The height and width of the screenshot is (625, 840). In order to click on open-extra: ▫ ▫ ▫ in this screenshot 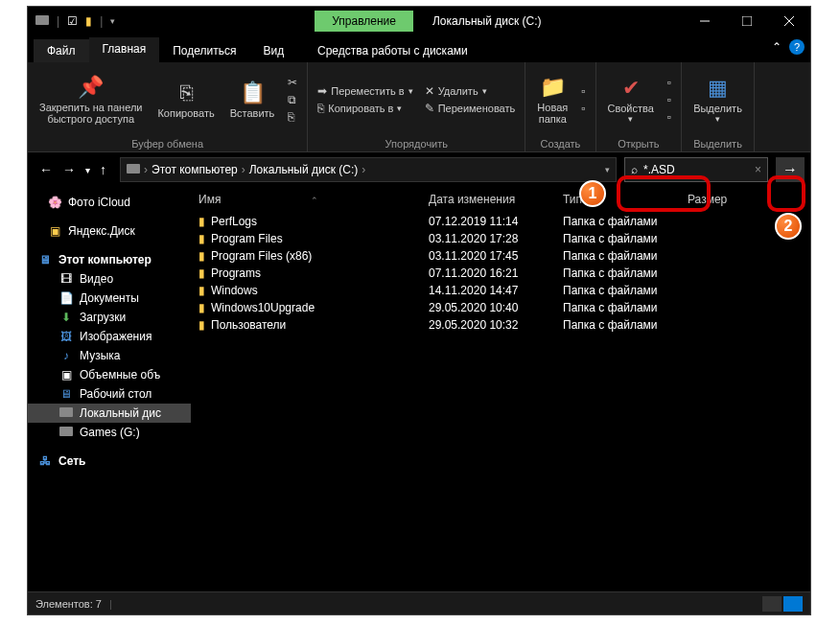, I will do `click(669, 100)`.